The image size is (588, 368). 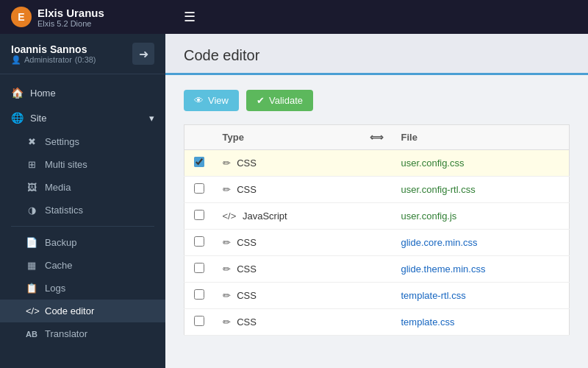 I want to click on sidebar-item-multi-sites: ⊞ Multi sites, so click(x=82, y=165).